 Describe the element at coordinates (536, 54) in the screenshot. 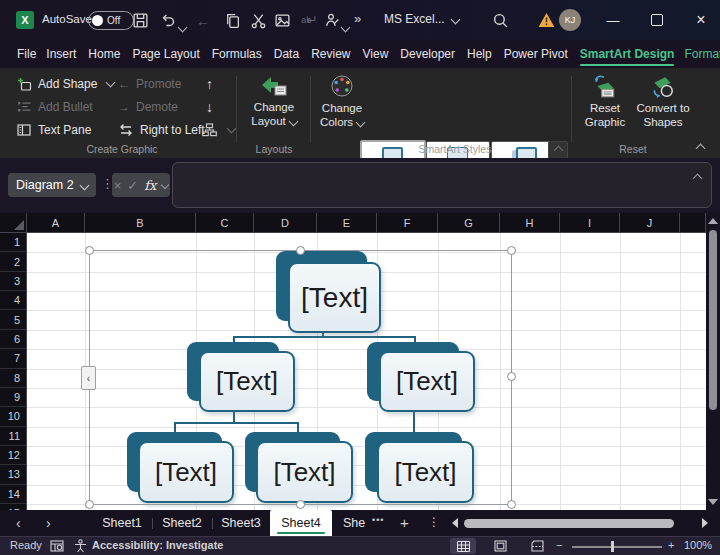

I see `tab-power-pivot: Power Pivot` at that location.